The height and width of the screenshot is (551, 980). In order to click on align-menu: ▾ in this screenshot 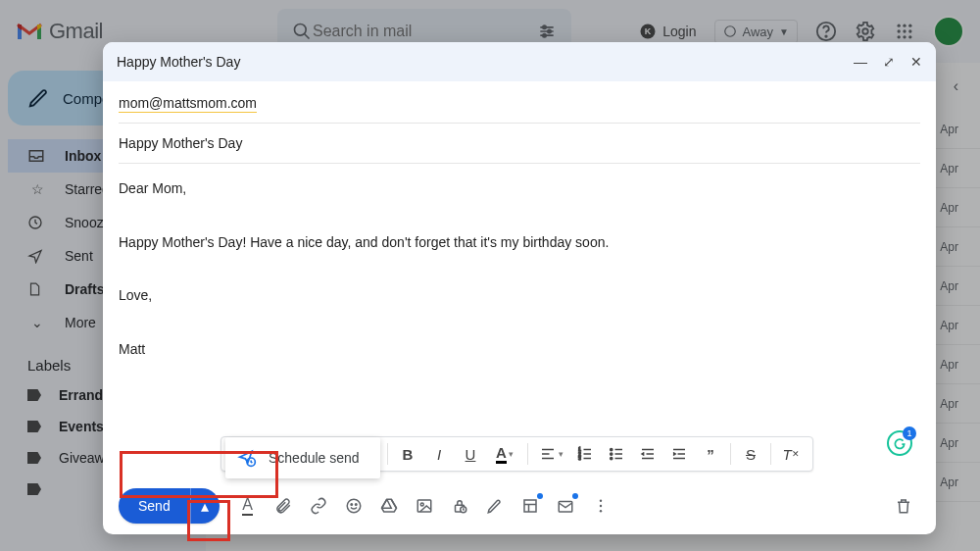, I will do `click(551, 454)`.